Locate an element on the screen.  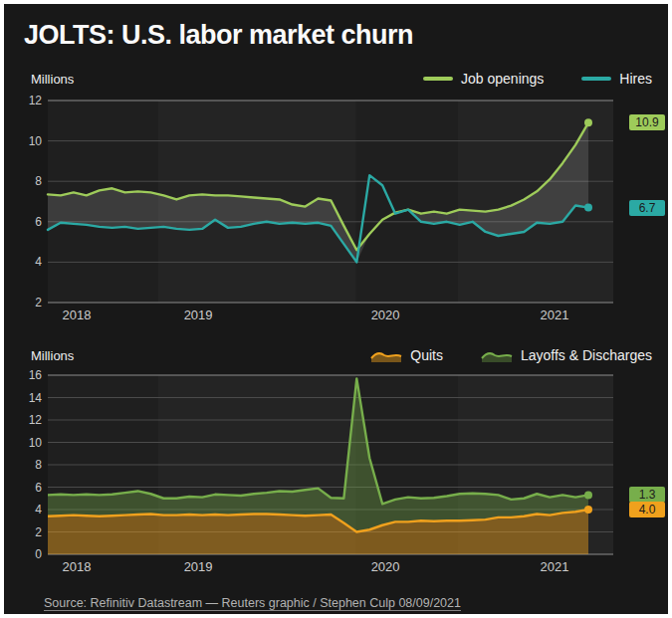
y-axis-tick-label: 16 is located at coordinates (36, 375).